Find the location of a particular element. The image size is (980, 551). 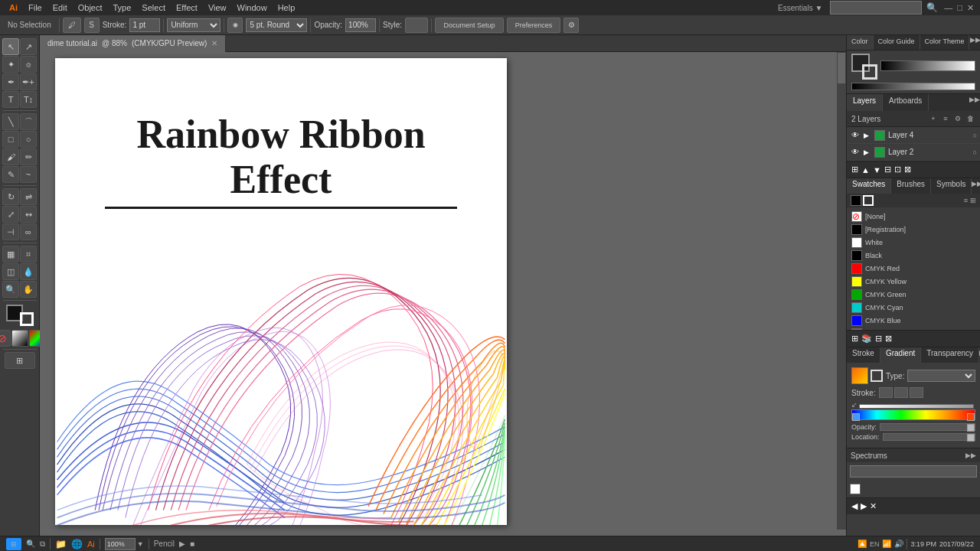

magic-wand-tool: ✦ is located at coordinates (11, 64).